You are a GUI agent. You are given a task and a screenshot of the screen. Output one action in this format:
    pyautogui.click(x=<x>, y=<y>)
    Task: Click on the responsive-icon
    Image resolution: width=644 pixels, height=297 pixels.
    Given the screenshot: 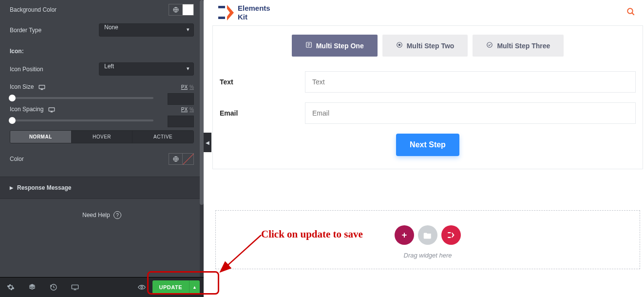 What is the action you would take?
    pyautogui.click(x=75, y=287)
    